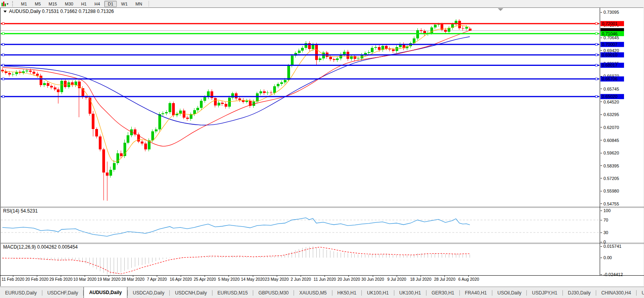 This screenshot has width=644, height=298. I want to click on chart-tab-usdcad-daily: USDCAD,Daily, so click(149, 293).